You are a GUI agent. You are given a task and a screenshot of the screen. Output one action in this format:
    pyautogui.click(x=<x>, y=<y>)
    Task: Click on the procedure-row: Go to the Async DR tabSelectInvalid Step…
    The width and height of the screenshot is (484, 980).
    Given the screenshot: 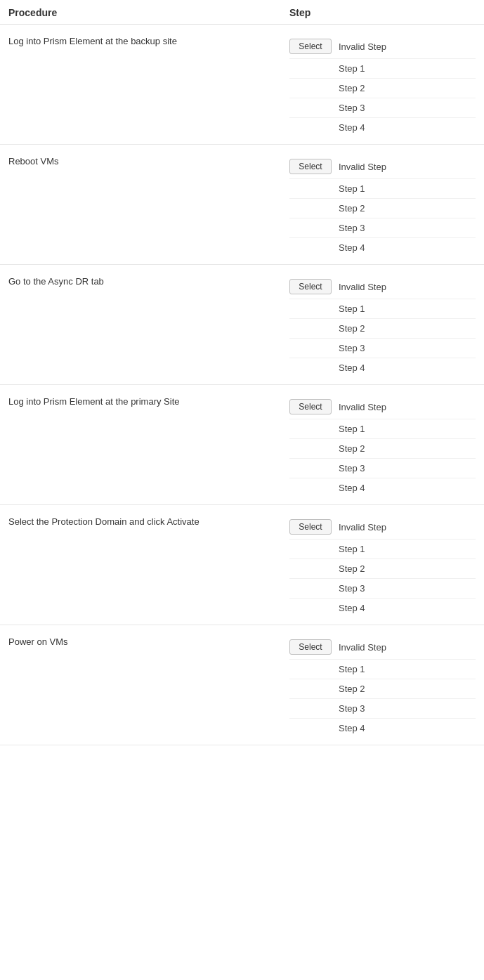 What is the action you would take?
    pyautogui.click(x=242, y=325)
    